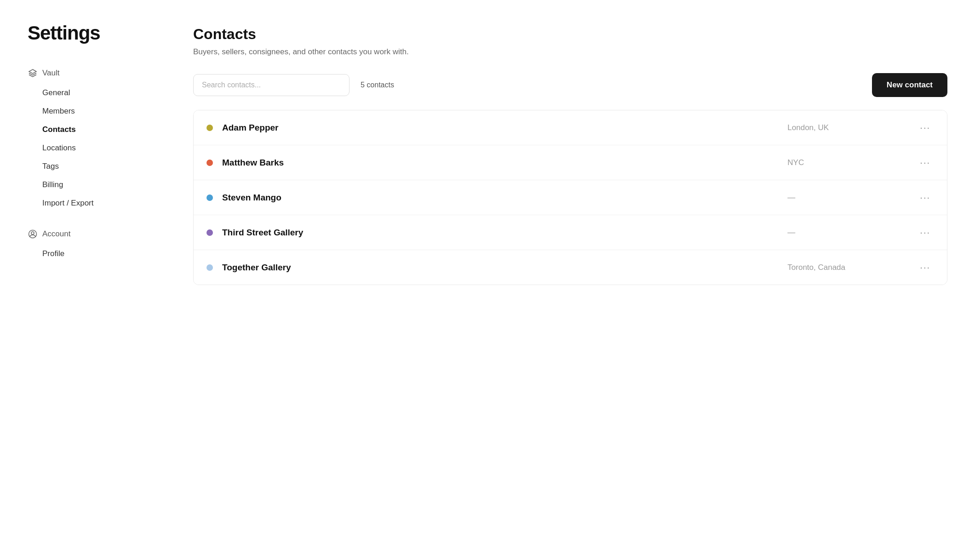 This screenshot has height=560, width=975. Describe the element at coordinates (92, 73) in the screenshot. I see `sidebar-vault-header: Vault` at that location.